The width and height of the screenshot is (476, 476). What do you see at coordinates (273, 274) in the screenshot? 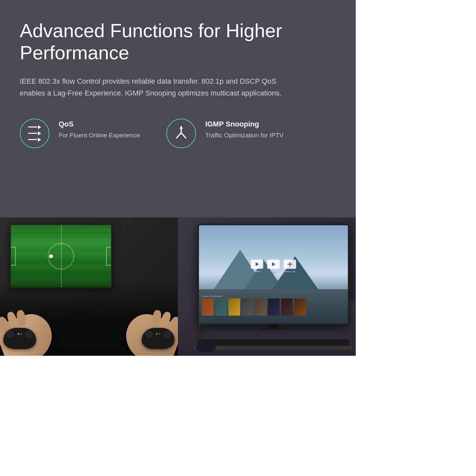
I see `tv-screen: Trailer Play` at bounding box center [273, 274].